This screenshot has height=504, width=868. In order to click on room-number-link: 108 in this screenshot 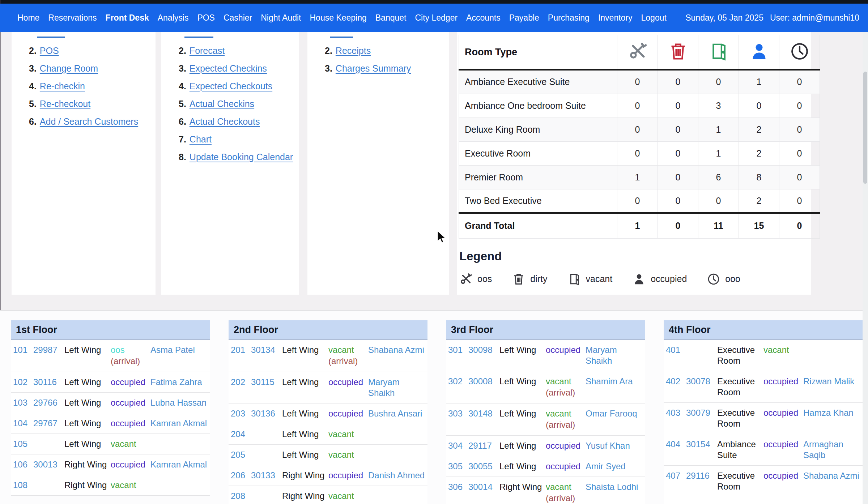, I will do `click(22, 485)`.